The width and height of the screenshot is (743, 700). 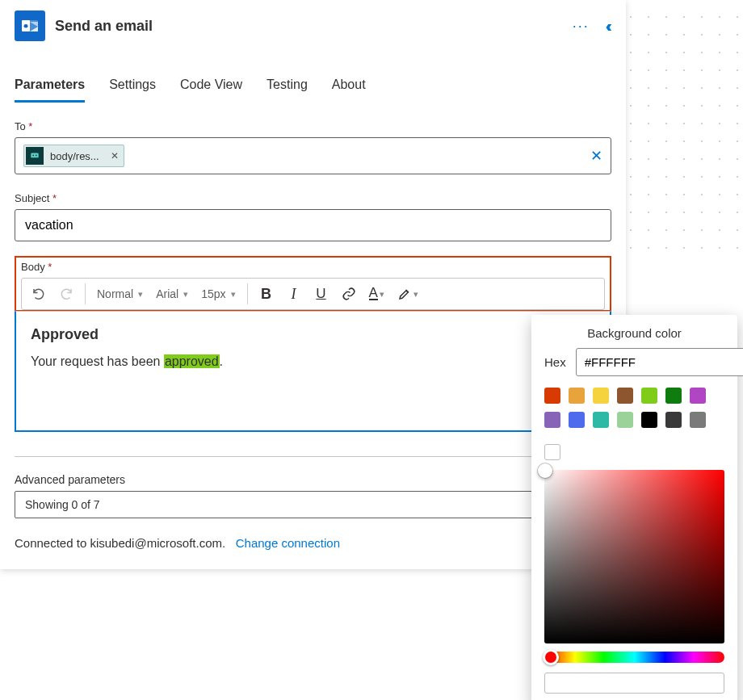 I want to click on connection-info: Connected to kisubedi@microsoft.com. Cha…, so click(x=313, y=543).